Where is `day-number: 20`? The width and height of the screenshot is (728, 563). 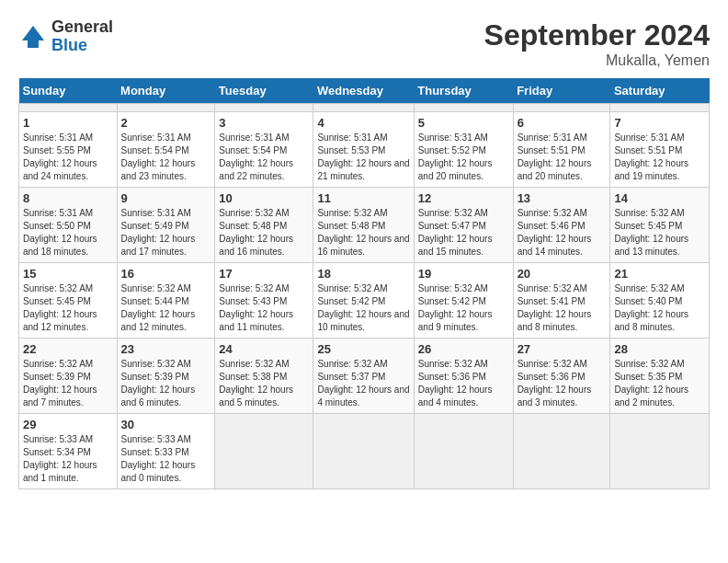
day-number: 20 is located at coordinates (563, 274).